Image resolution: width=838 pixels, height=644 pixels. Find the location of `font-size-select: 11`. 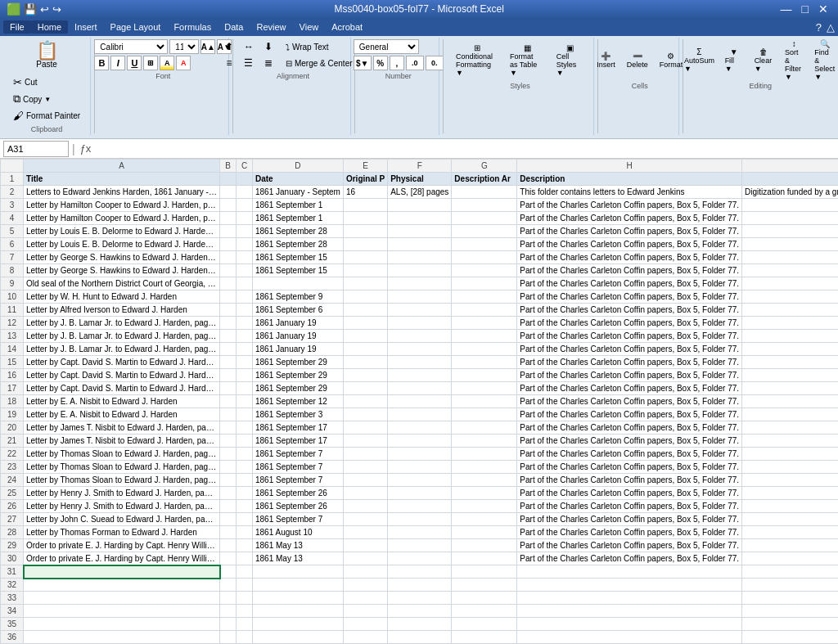

font-size-select: 11 is located at coordinates (184, 47).